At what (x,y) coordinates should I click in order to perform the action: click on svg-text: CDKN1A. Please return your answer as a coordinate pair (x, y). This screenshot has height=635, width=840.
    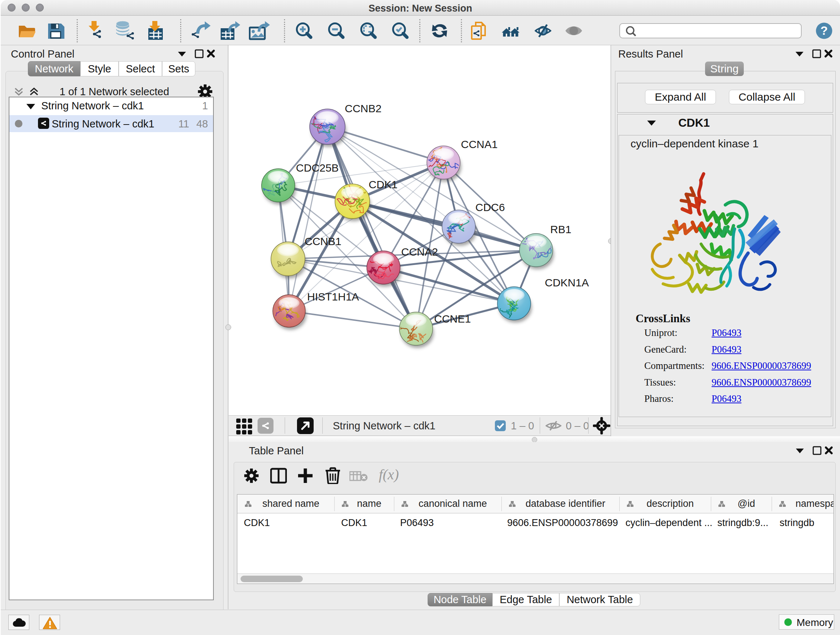
    Looking at the image, I should click on (567, 283).